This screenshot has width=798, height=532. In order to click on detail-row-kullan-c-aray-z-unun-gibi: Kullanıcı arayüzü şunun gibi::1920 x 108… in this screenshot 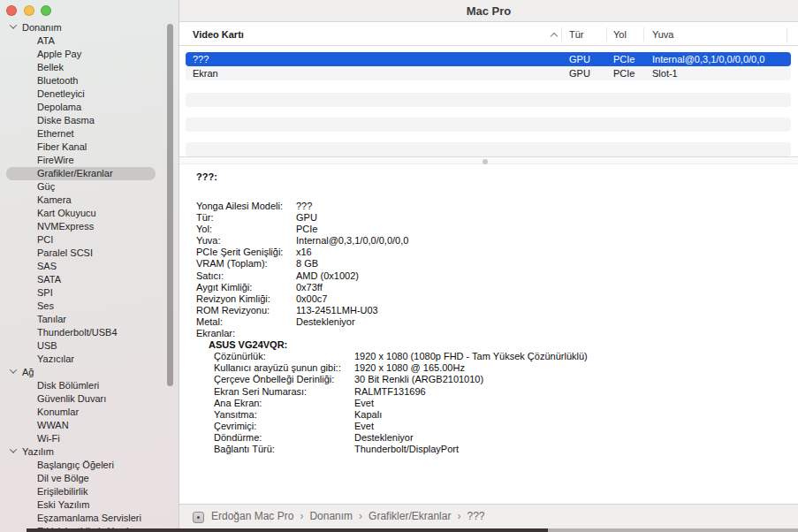, I will do `click(489, 368)`.